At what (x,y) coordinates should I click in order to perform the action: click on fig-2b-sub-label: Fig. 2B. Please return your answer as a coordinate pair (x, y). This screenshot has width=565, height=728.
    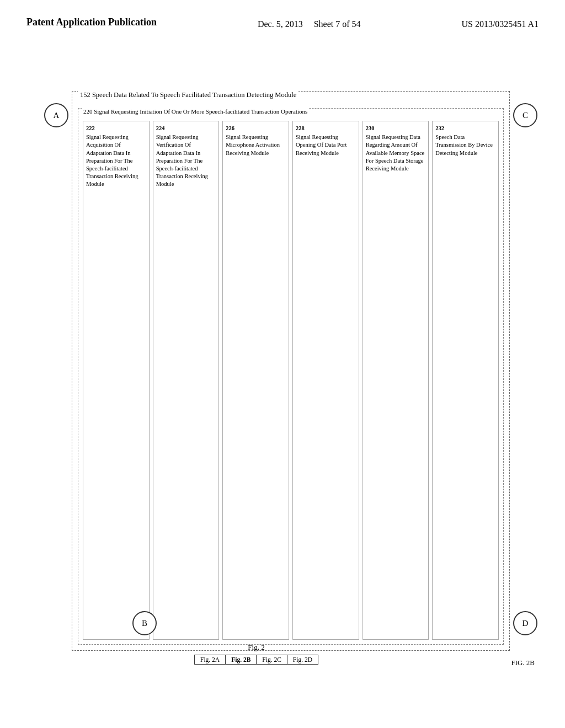
    Looking at the image, I should click on (241, 660).